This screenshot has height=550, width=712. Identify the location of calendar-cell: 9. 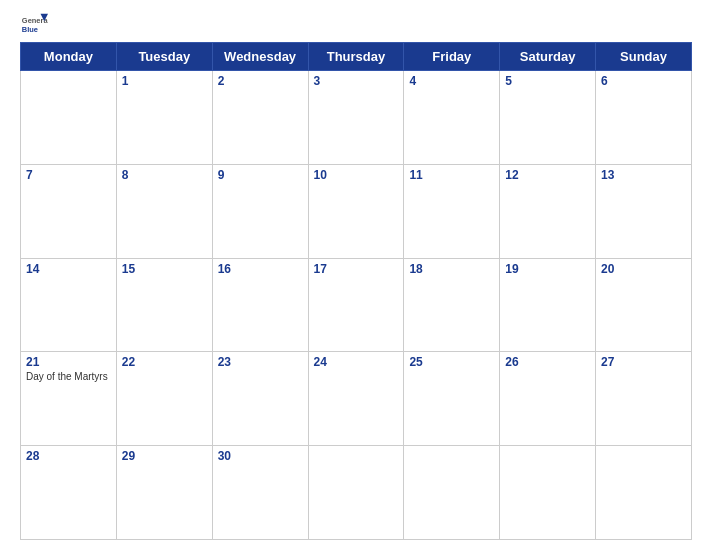
(260, 211).